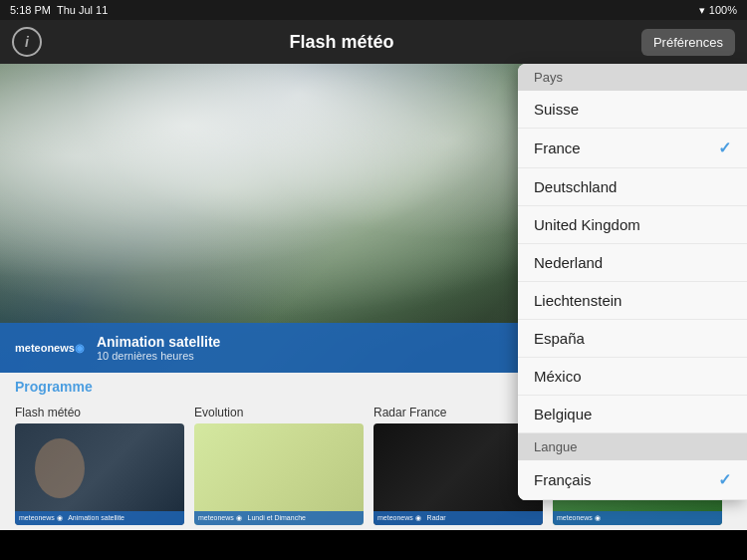 The width and height of the screenshot is (747, 560). Describe the element at coordinates (725, 480) in the screenshot. I see `francais-checkmark: ✓` at that location.